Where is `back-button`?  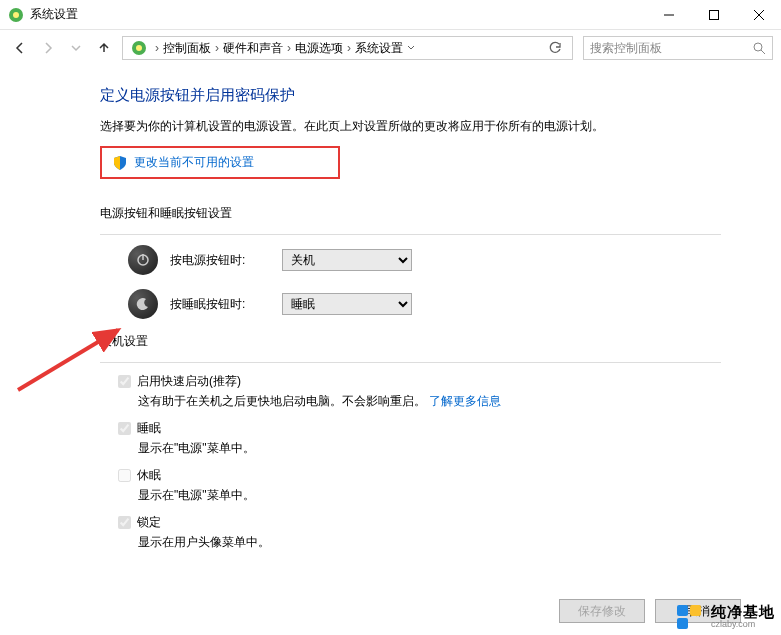 back-button is located at coordinates (20, 48).